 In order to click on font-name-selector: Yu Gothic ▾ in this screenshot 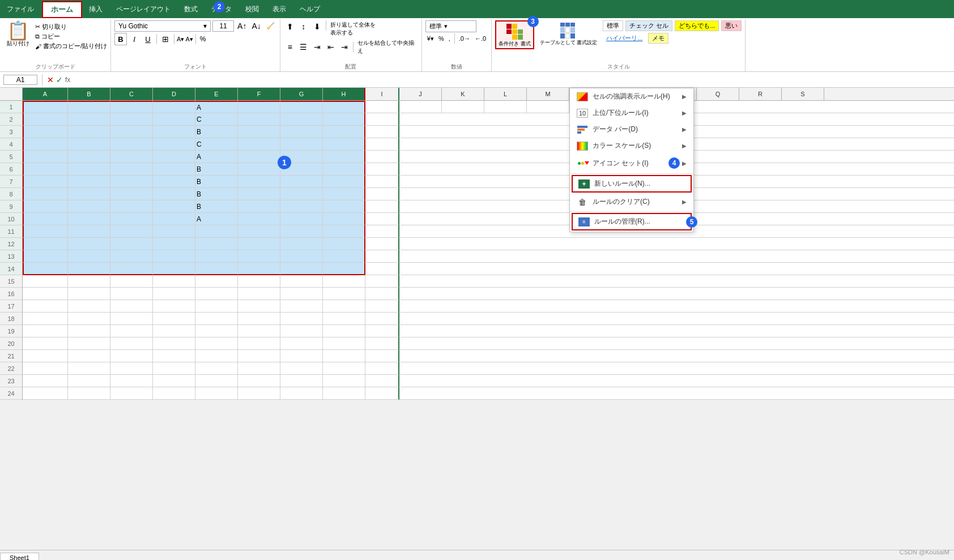, I will do `click(163, 26)`.